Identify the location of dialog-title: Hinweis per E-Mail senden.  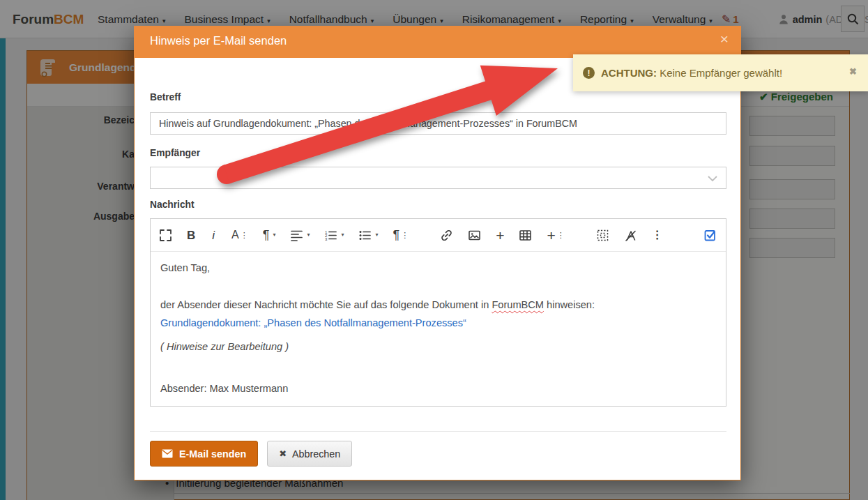
(218, 40).